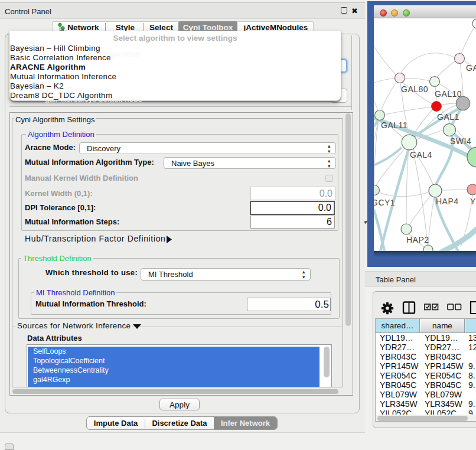  What do you see at coordinates (418, 240) in the screenshot?
I see `svg-text: HAP2` at bounding box center [418, 240].